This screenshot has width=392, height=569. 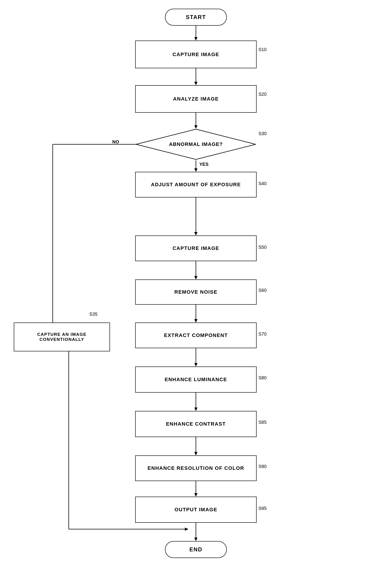 What do you see at coordinates (196, 144) in the screenshot?
I see `s30-label: ABNORMAL IMAGE?` at bounding box center [196, 144].